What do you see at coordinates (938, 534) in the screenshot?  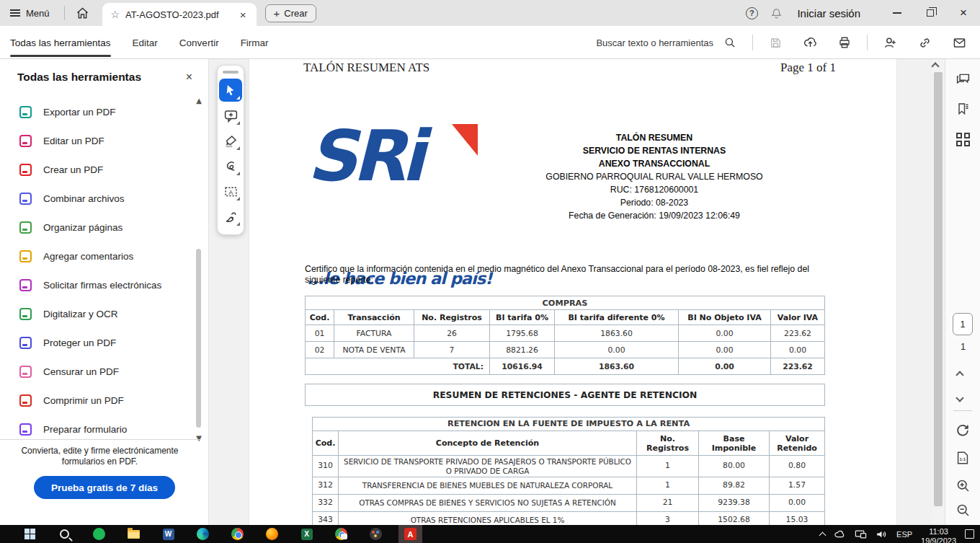 I see `taskbar-clock: 11:03 19/9/2023` at bounding box center [938, 534].